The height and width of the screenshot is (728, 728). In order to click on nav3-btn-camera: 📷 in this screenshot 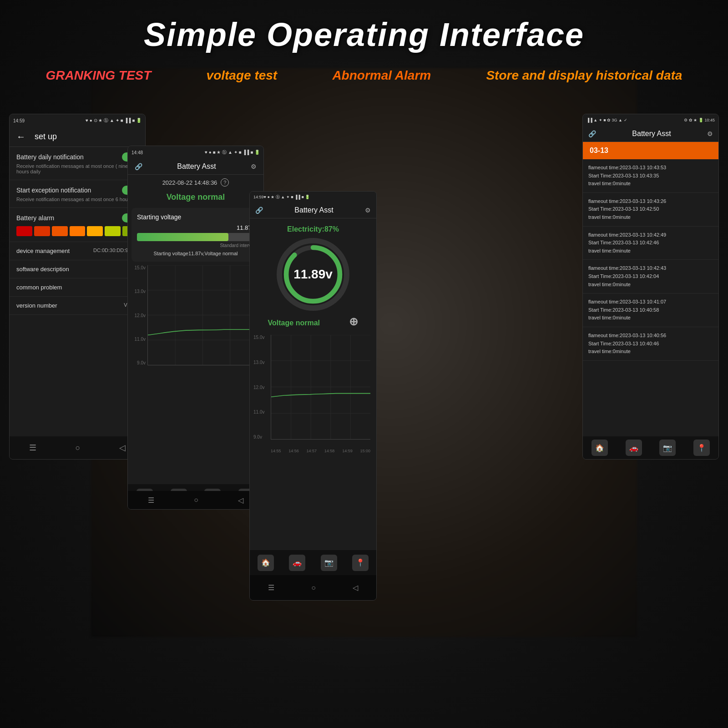, I will do `click(329, 563)`.